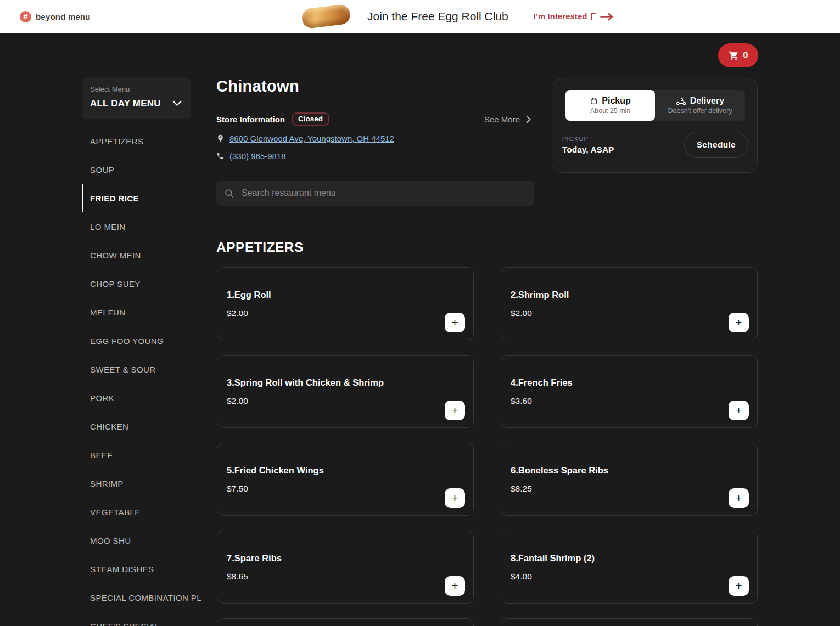  What do you see at coordinates (345, 304) in the screenshot?
I see `menu-item-card: 1.Egg Roll$2.00+` at bounding box center [345, 304].